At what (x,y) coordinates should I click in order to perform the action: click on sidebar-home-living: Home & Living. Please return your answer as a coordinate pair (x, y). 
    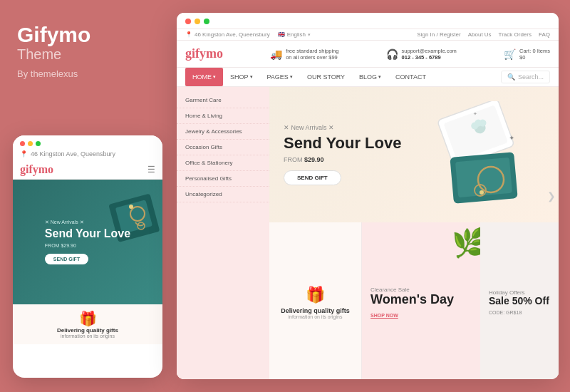
    Looking at the image, I should click on (223, 116).